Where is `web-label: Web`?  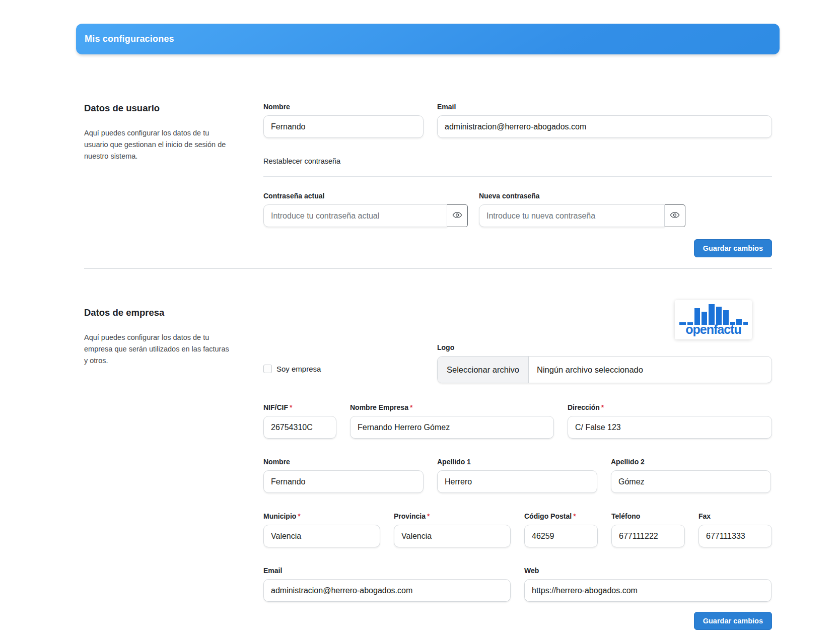
web-label: Web is located at coordinates (648, 571).